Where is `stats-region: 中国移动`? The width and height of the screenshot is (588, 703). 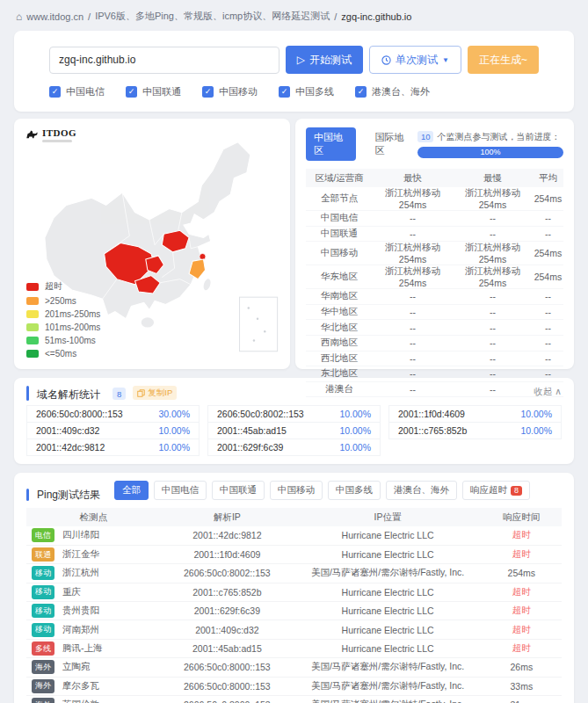
stats-region: 中国移动 is located at coordinates (339, 253).